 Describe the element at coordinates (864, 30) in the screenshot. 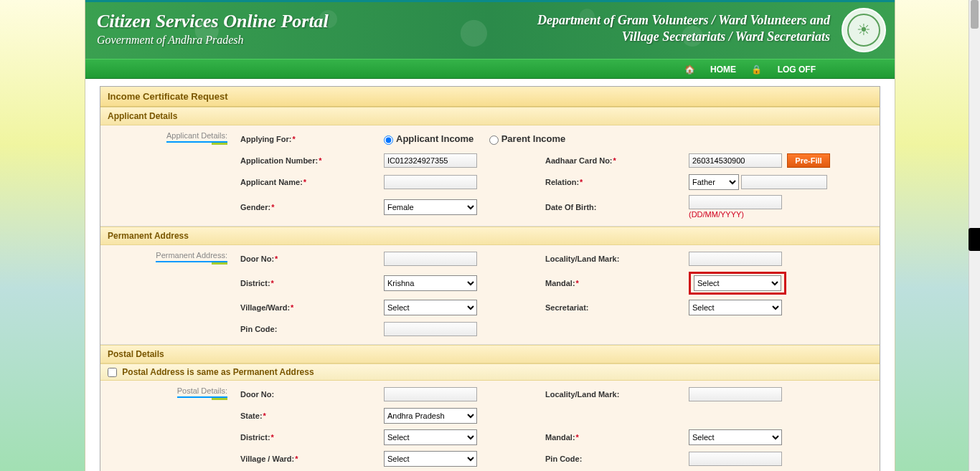

I see `seal-inner-icon: ☀` at that location.